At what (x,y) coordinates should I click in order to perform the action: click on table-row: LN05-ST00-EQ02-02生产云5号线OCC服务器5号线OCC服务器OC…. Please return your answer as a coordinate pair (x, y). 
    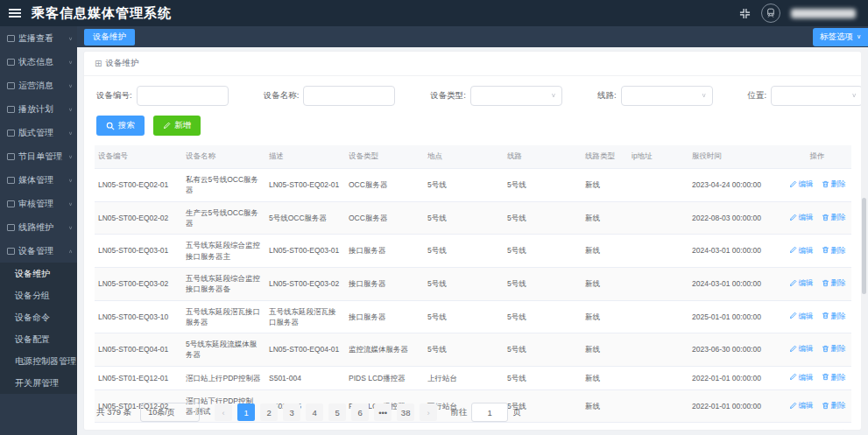
    Looking at the image, I should click on (473, 218).